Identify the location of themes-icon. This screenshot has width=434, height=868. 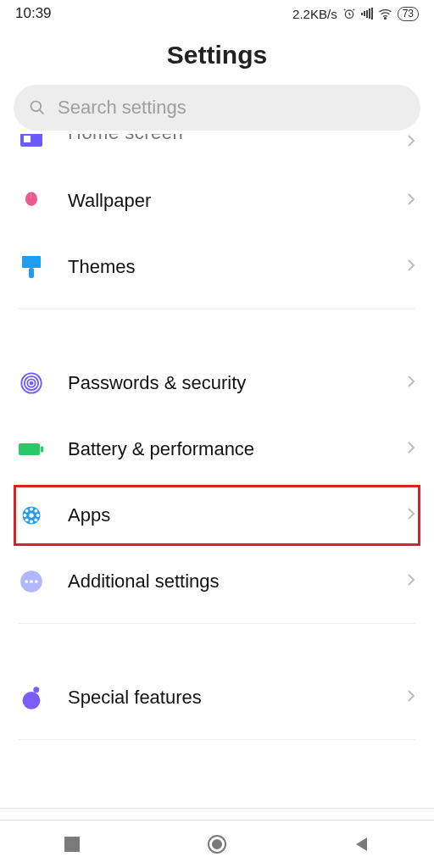
(31, 267).